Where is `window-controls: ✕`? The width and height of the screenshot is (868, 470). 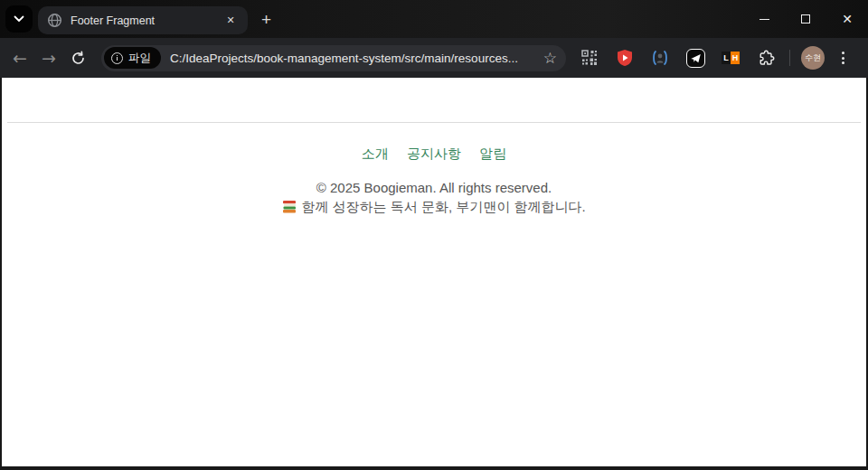 window-controls: ✕ is located at coordinates (806, 19).